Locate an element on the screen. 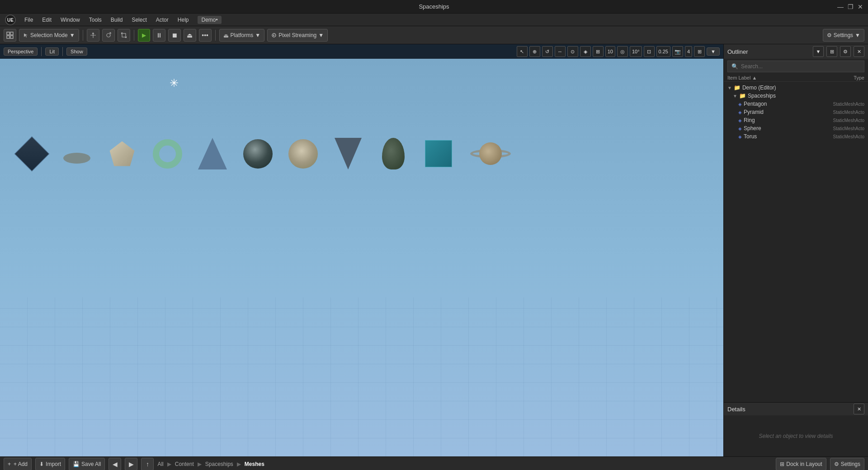  outliner-search-input is located at coordinates (801, 66).